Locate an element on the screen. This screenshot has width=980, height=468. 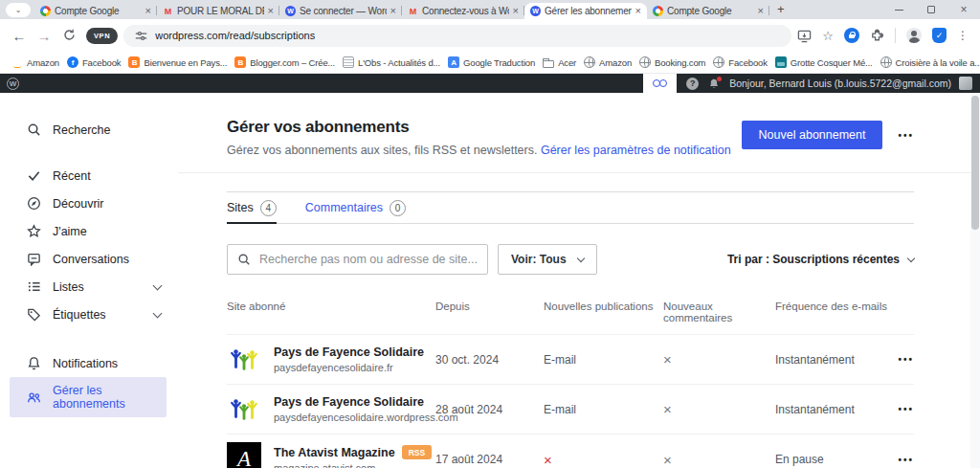
notifications-bell-icon is located at coordinates (714, 84).